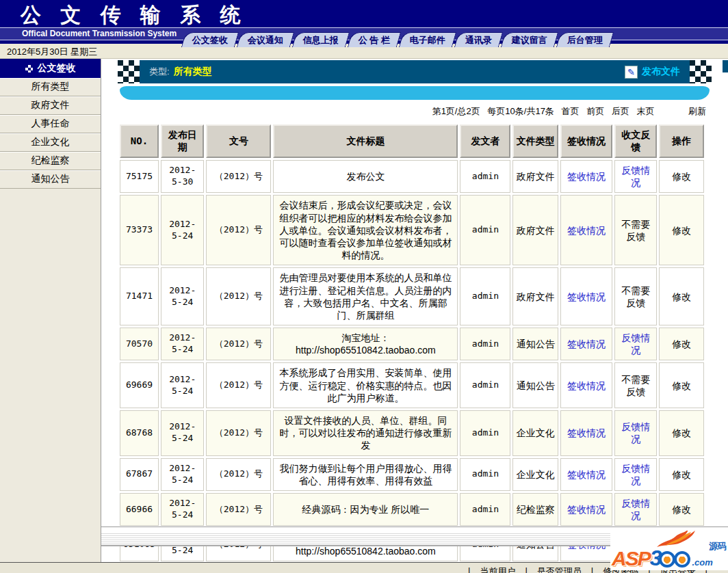  I want to click on nav-tab-3: 信息上报, so click(321, 40).